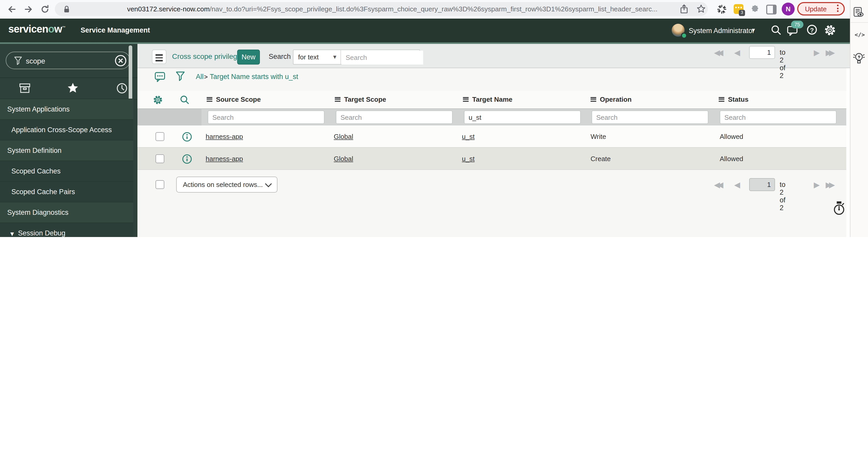  What do you see at coordinates (160, 77) in the screenshot?
I see `list-chat-icon` at bounding box center [160, 77].